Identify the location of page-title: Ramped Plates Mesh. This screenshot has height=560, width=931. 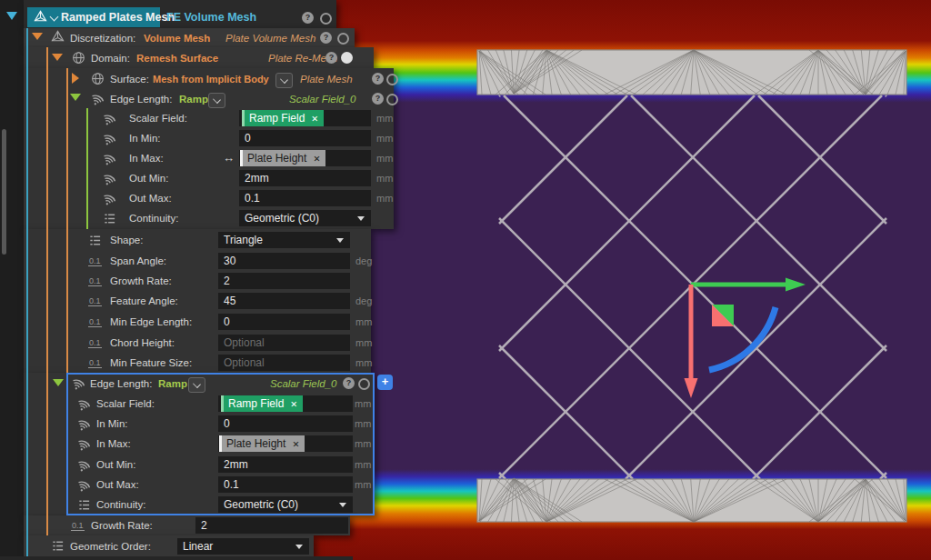
(118, 17).